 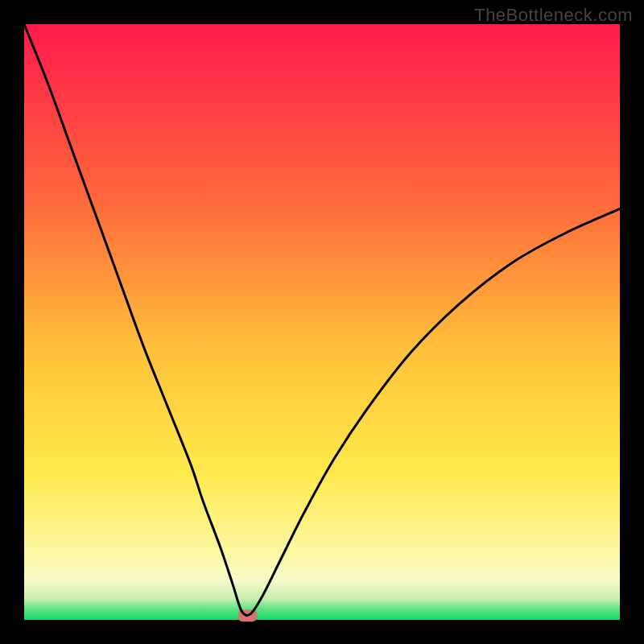 I want to click on watermark-text: TheBottleneck.com, so click(x=554, y=15).